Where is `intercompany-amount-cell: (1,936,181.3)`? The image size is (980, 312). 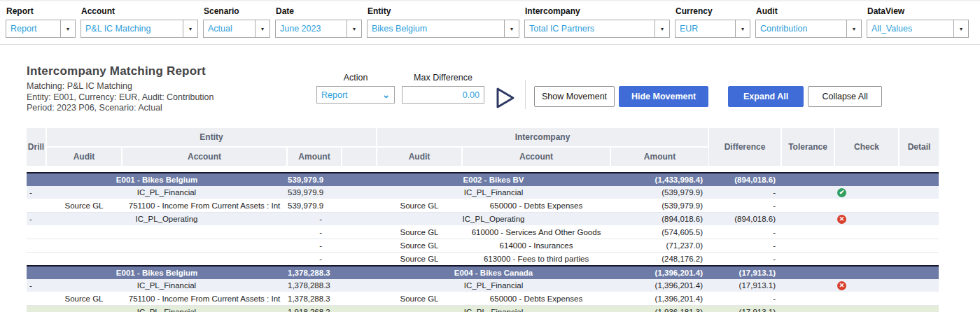
intercompany-amount-cell: (1,936,181.3) is located at coordinates (659, 309).